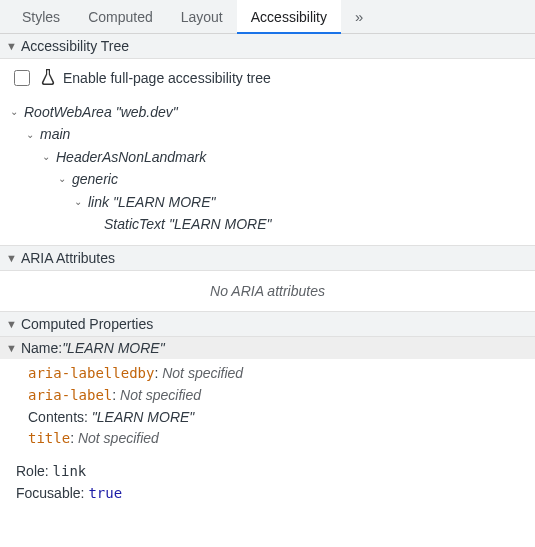 The image size is (535, 547). What do you see at coordinates (41, 16) in the screenshot?
I see `tab-styles: Styles` at bounding box center [41, 16].